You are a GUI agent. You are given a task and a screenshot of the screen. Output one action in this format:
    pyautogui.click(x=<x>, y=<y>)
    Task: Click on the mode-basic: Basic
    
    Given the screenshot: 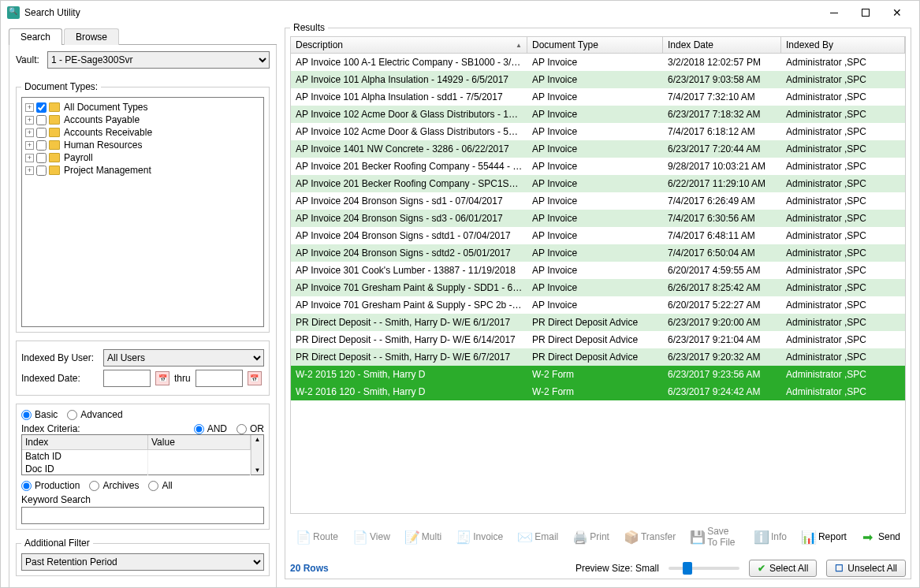 What is the action you would take?
    pyautogui.click(x=39, y=415)
    